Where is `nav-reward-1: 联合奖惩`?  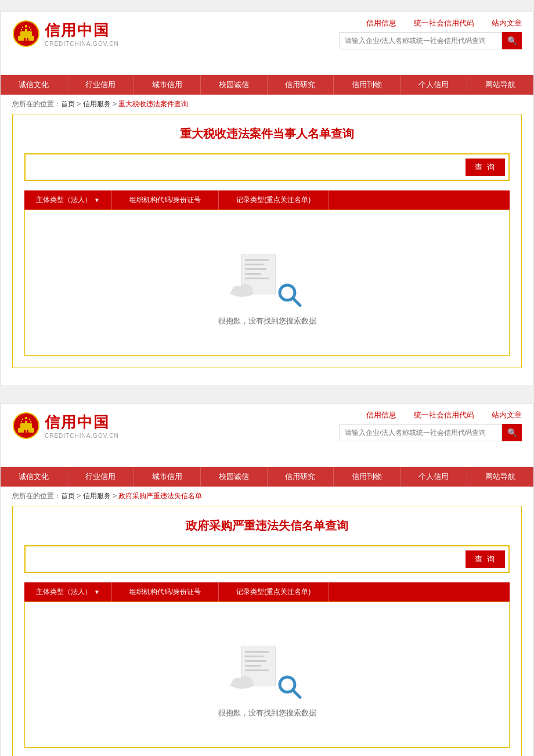 nav-reward-1: 联合奖惩 is located at coordinates (434, 65).